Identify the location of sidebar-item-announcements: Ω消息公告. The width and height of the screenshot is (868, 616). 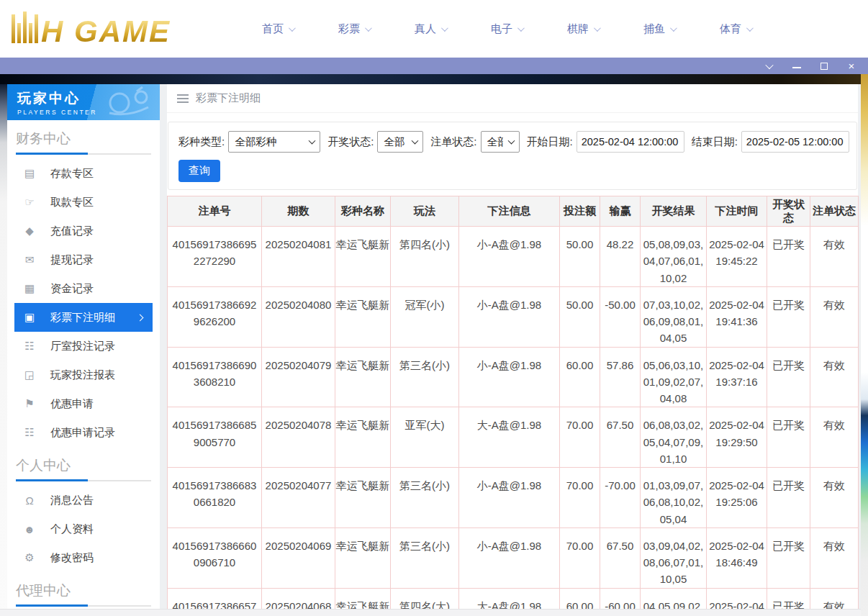
(83, 500).